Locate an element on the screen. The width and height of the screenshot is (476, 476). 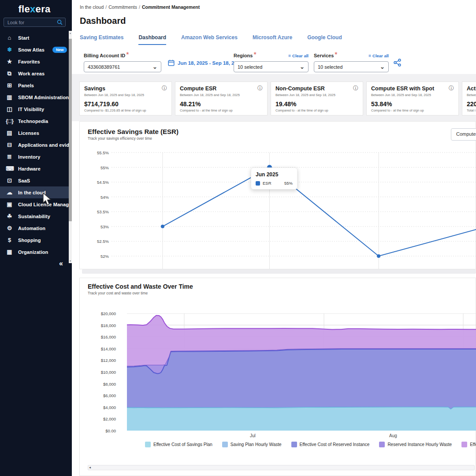
sidebar-collapse-button: « is located at coordinates (61, 264).